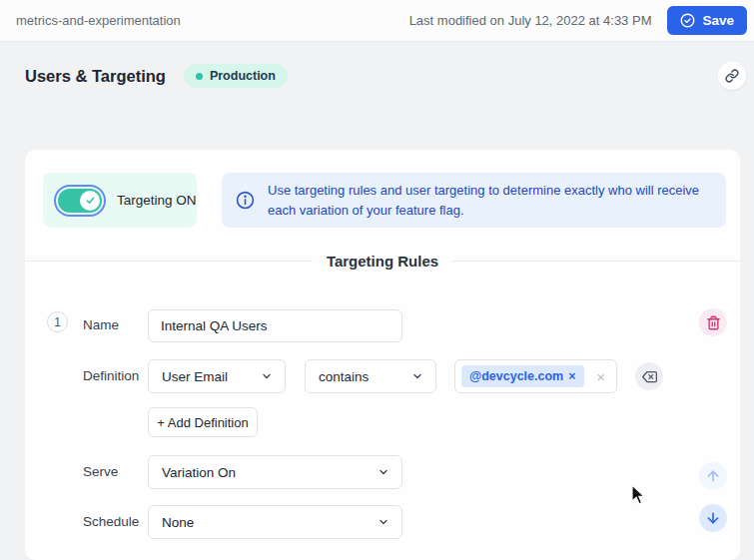  What do you see at coordinates (243, 76) in the screenshot?
I see `environment-label: Production` at bounding box center [243, 76].